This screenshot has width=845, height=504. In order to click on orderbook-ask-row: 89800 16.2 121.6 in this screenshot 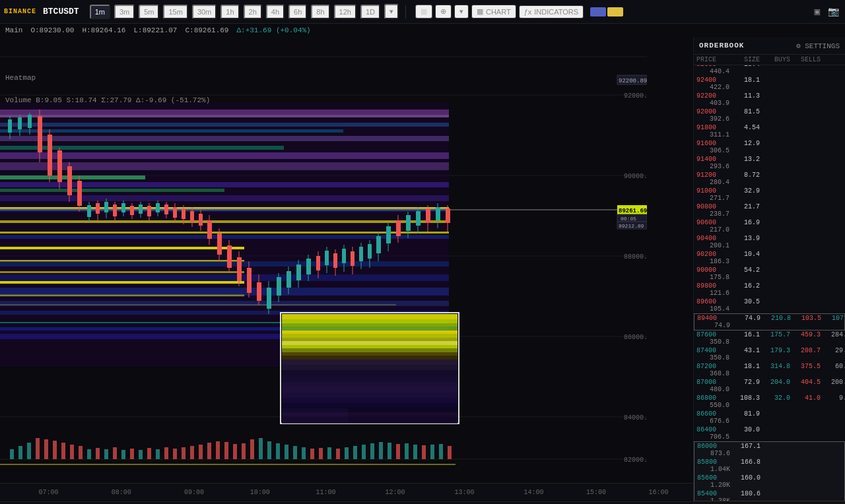, I will do `click(770, 290)`.